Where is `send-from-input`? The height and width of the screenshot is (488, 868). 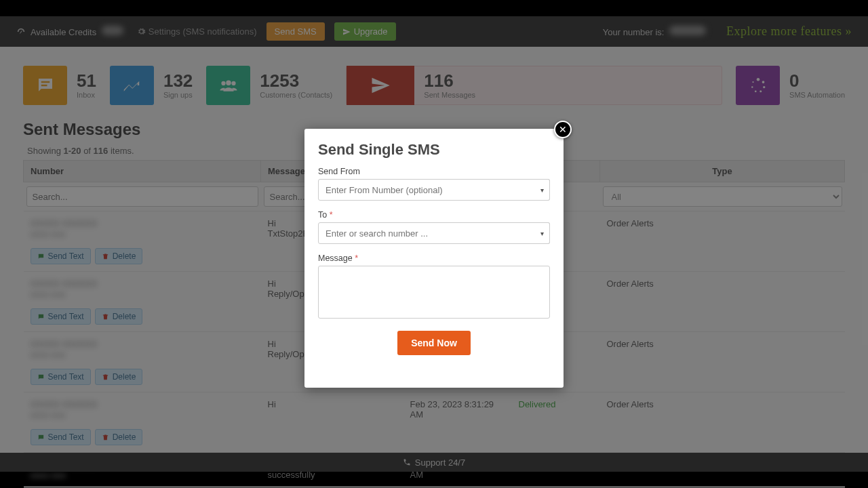
send-from-input is located at coordinates (434, 190).